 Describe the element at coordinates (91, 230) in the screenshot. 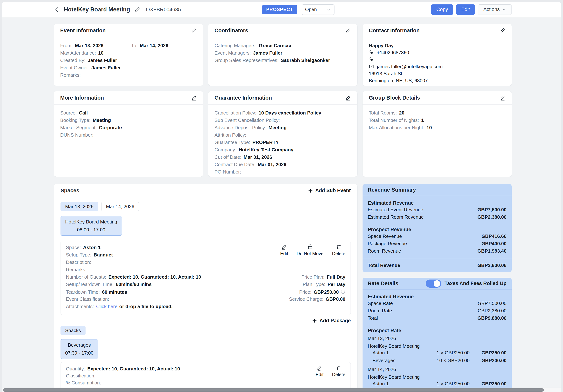

I see `sub-event-time: 08:00 - 17:00` at that location.